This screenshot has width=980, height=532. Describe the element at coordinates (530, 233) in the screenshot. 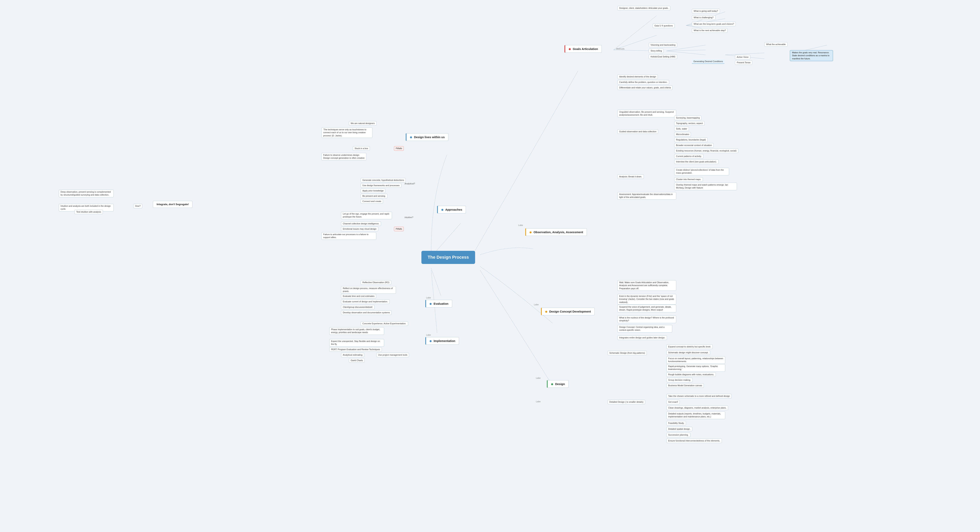

I see `dot-orange1` at that location.